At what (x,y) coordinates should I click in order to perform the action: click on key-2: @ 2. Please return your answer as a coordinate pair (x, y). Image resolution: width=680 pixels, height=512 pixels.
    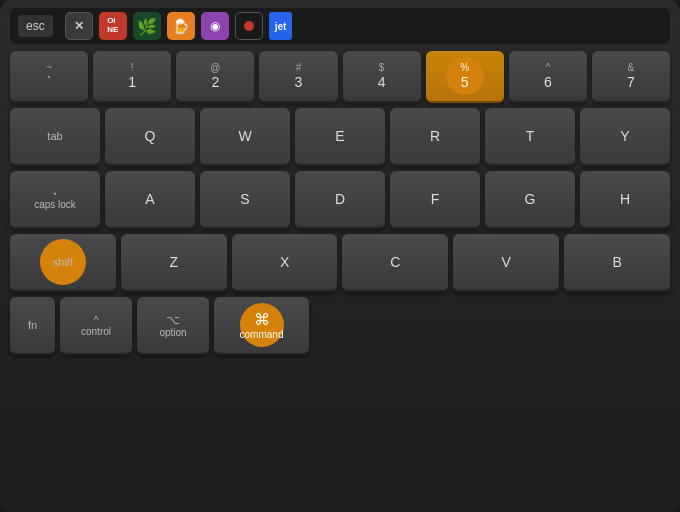
    Looking at the image, I should click on (215, 77).